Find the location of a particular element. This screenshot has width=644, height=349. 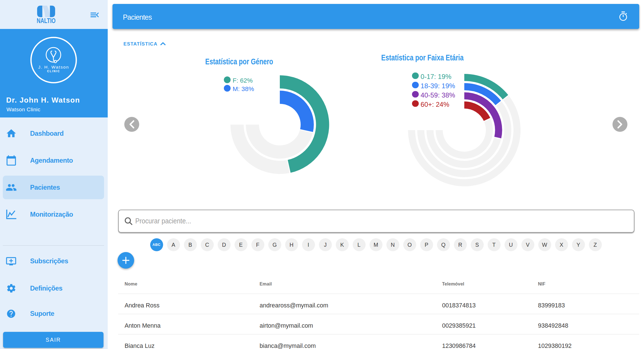

help-icon is located at coordinates (11, 314).